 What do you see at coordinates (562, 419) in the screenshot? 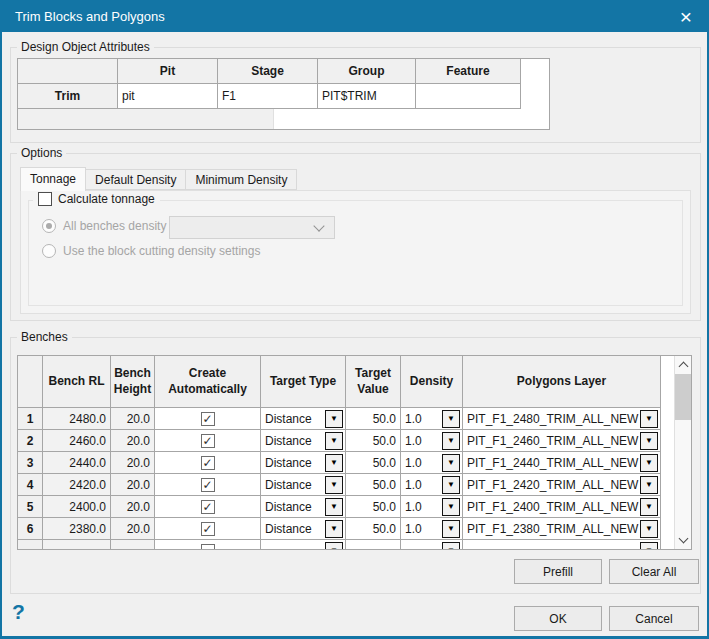
I see `polygons-layer-cell: PIT_F1_2480_TRIM_ALL_NEW▼` at bounding box center [562, 419].